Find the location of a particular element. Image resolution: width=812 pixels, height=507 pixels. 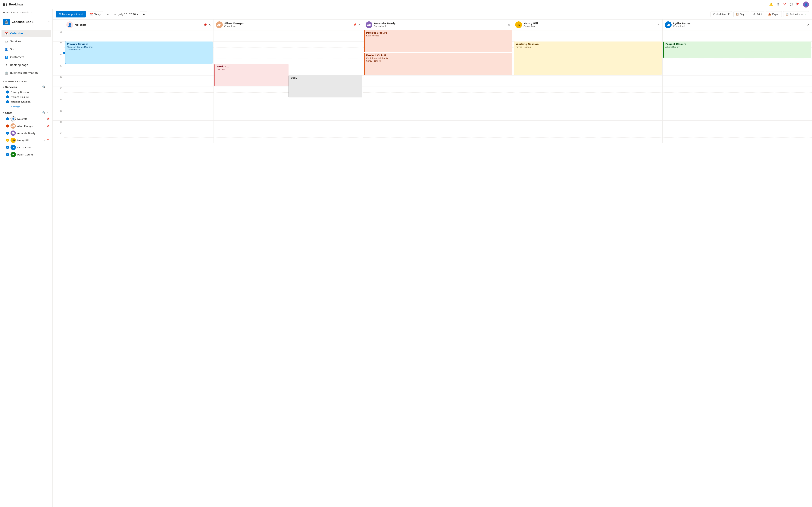

staff-item-allan: ✓ AM Allan Mungar 📌 is located at coordinates (26, 126).